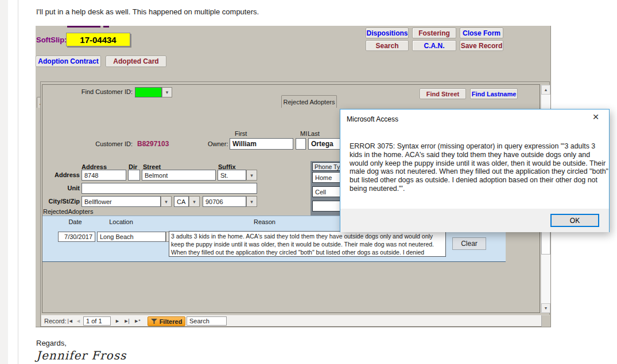 This screenshot has height=364, width=617. Describe the element at coordinates (82, 355) in the screenshot. I see `signature: Jennifer Fross` at that location.